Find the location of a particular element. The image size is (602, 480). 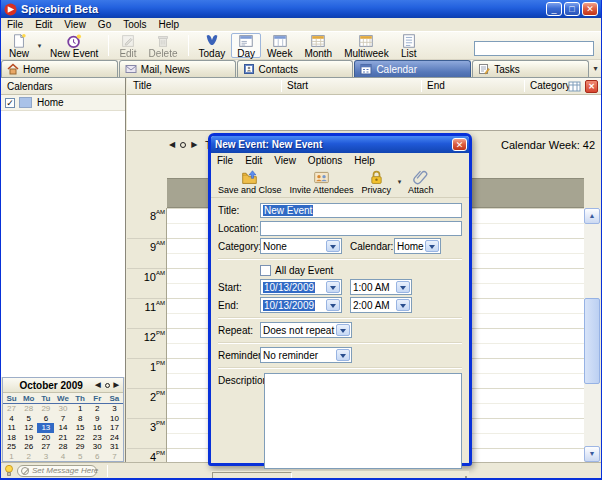

resize-grip is located at coordinates (463, 476).